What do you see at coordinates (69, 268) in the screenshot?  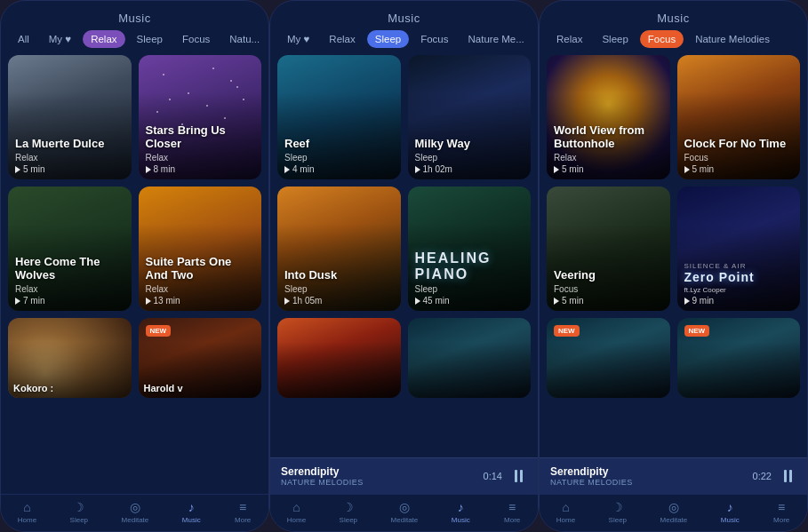 I see `card-title: Here Come The Wolves` at bounding box center [69, 268].